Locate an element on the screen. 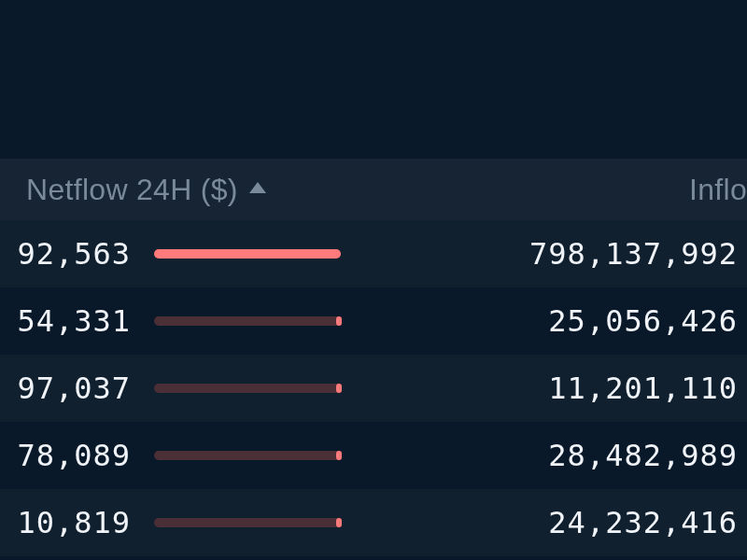 This screenshot has width=747, height=560. inflow-value: 11,201,110 is located at coordinates (642, 388).